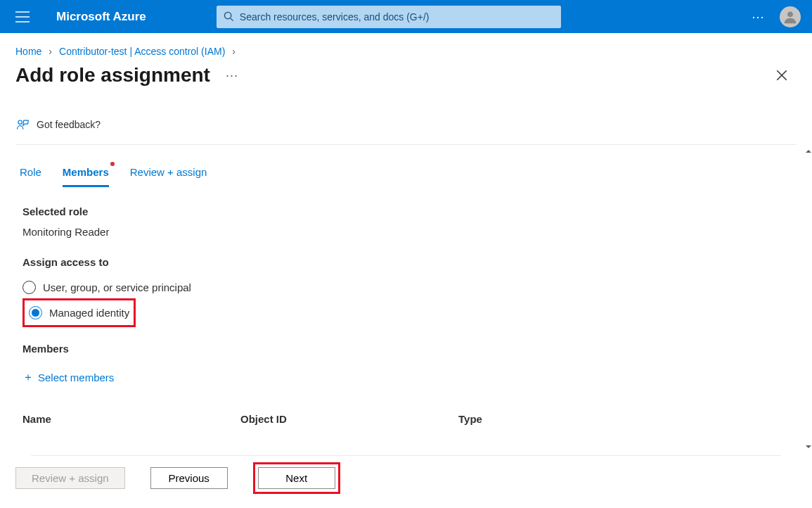  I want to click on column-type: Type, so click(624, 419).